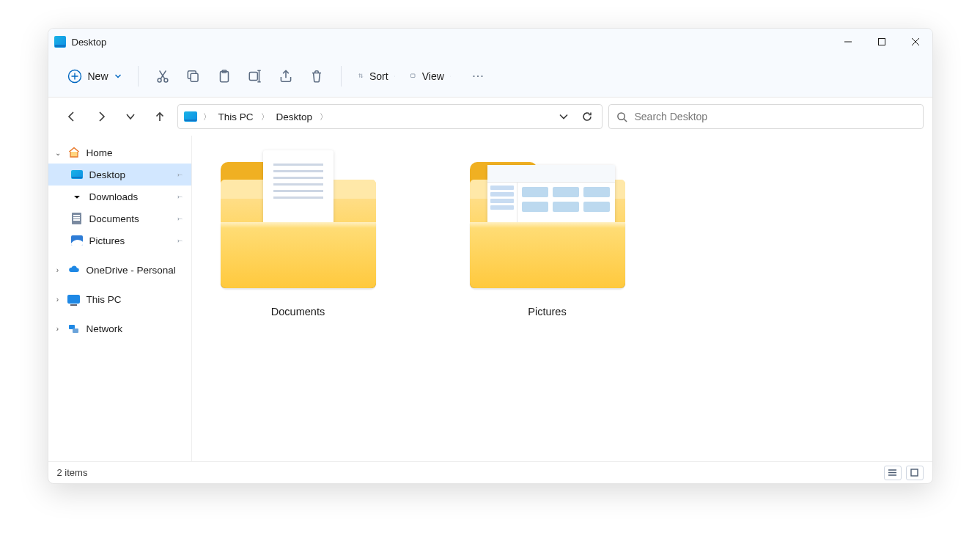 This screenshot has height=558, width=980. I want to click on home-icon, so click(74, 153).